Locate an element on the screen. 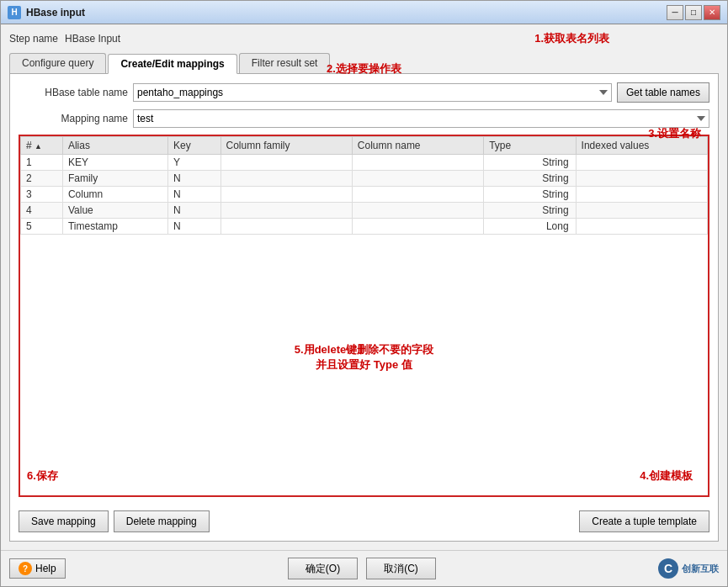 Image resolution: width=728 pixels, height=587 pixels. get-table-names-button: Get table names is located at coordinates (663, 93).